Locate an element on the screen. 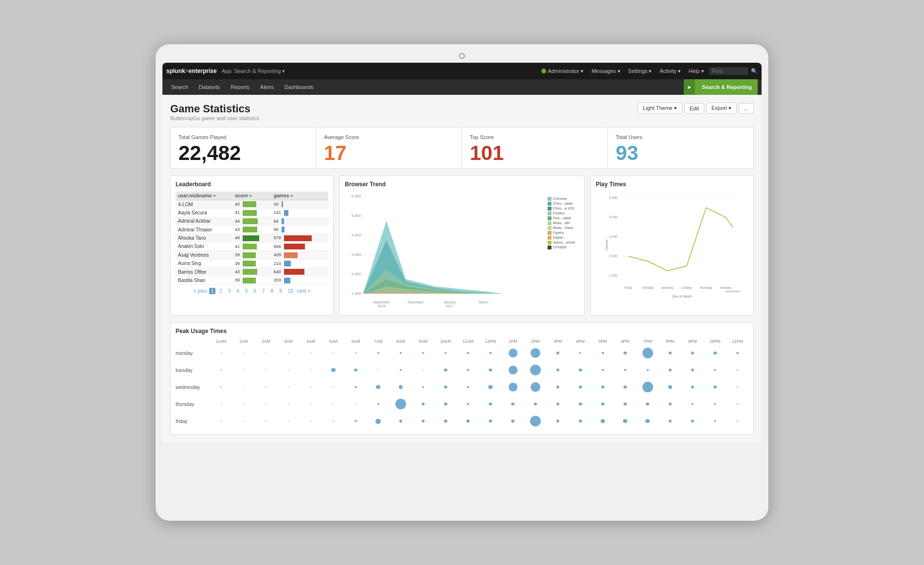 The image size is (924, 565). app-label: App: Search & Reporting ▾ is located at coordinates (254, 71).